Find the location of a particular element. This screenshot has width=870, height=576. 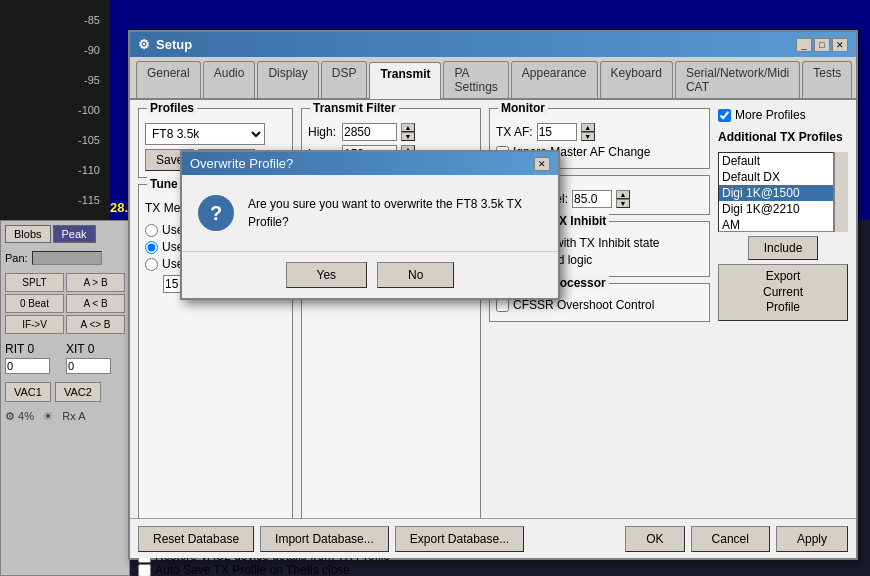

carrier-up: ▲ is located at coordinates (623, 194).